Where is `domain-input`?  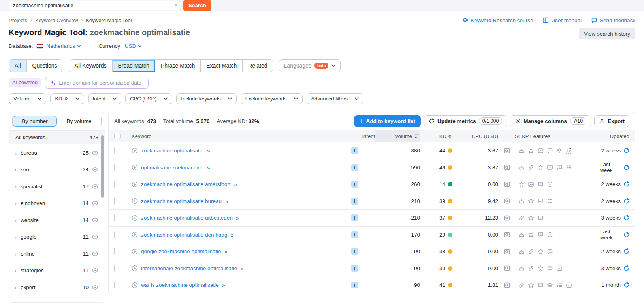 domain-input is located at coordinates (101, 83).